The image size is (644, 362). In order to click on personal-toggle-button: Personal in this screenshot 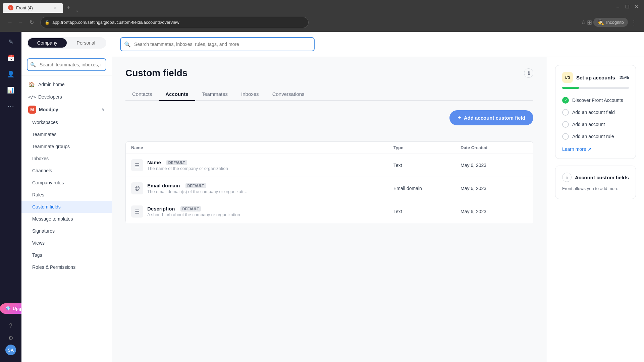, I will do `click(86, 43)`.